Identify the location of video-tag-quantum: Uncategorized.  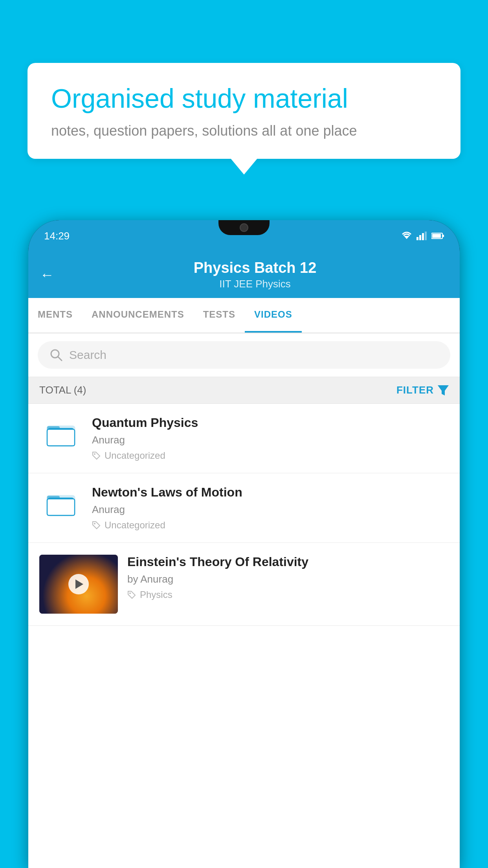
(270, 456).